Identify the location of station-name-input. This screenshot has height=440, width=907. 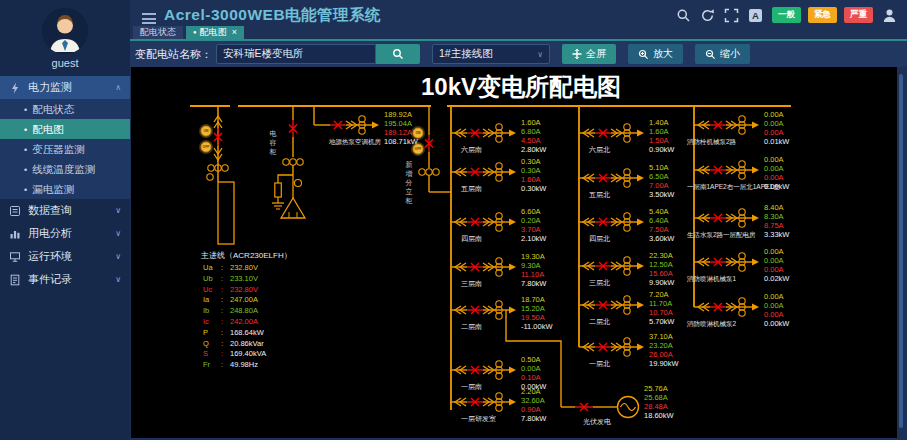
(296, 54).